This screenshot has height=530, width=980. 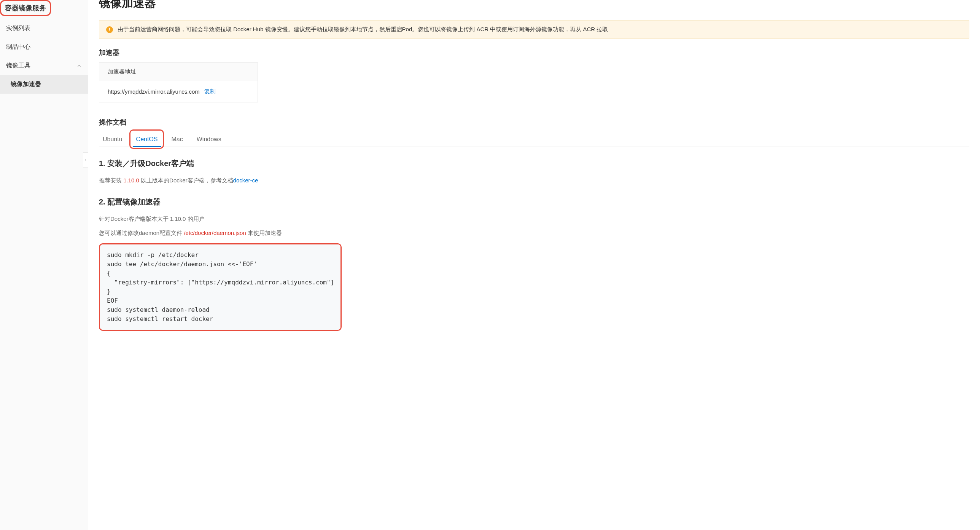 I want to click on step1-text: 推荐安装 1.10.0 以上版本的Docker客户端，参考文档docker-ce, so click(x=534, y=180).